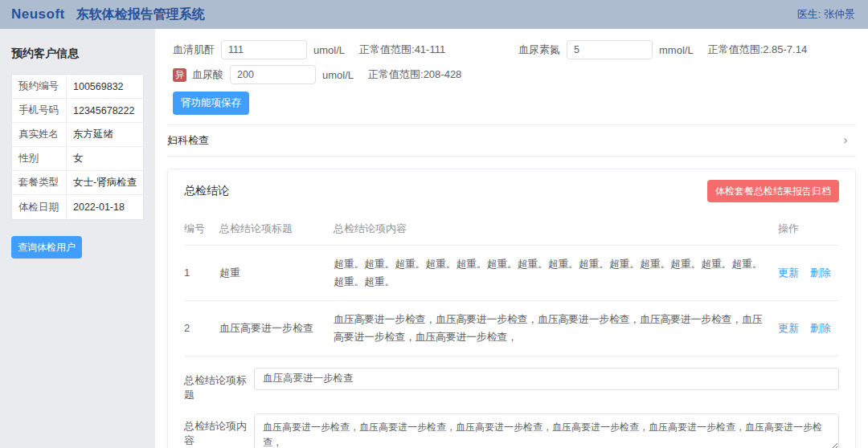 This screenshot has height=448, width=868. Describe the element at coordinates (39, 111) in the screenshot. I see `customer-field-label: 手机号码` at that location.